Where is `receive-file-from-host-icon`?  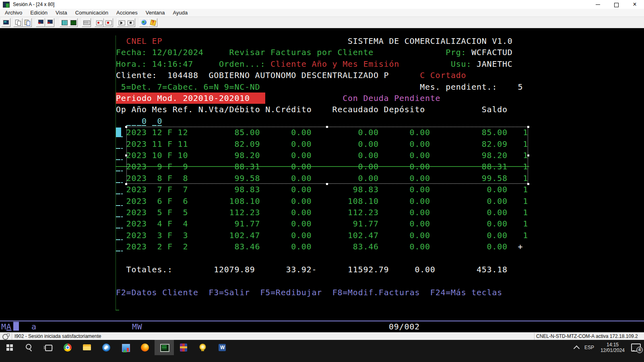 receive-file-from-host-icon is located at coordinates (50, 23).